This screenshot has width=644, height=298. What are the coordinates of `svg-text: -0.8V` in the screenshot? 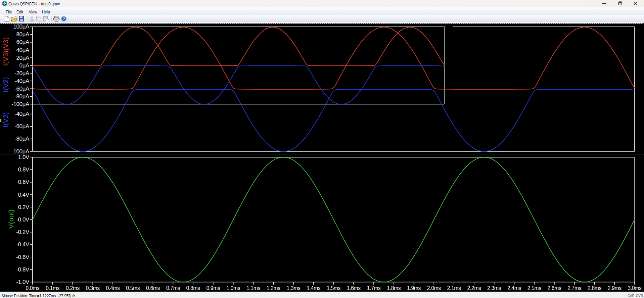 It's located at (23, 270).